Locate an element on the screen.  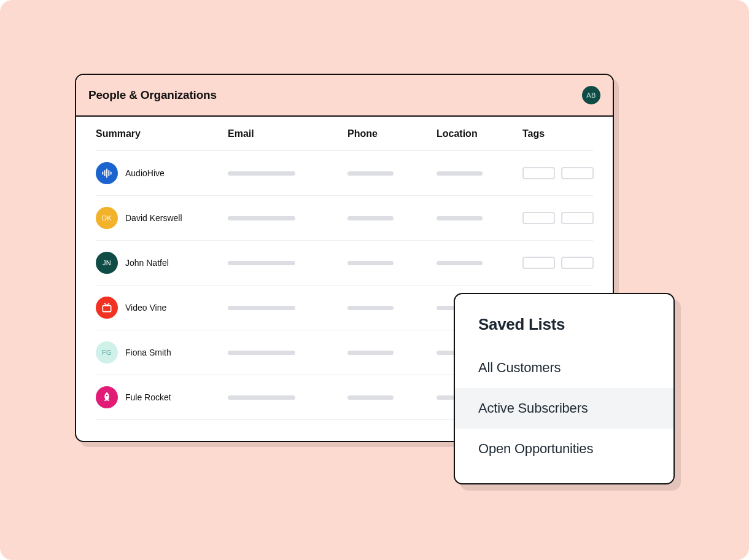
cell-summary: DKDavid Kerswell is located at coordinates (162, 218).